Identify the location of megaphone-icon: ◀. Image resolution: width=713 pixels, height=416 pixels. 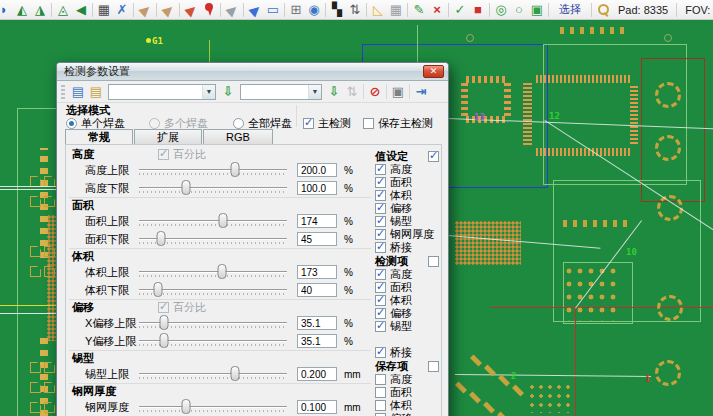
(81, 10).